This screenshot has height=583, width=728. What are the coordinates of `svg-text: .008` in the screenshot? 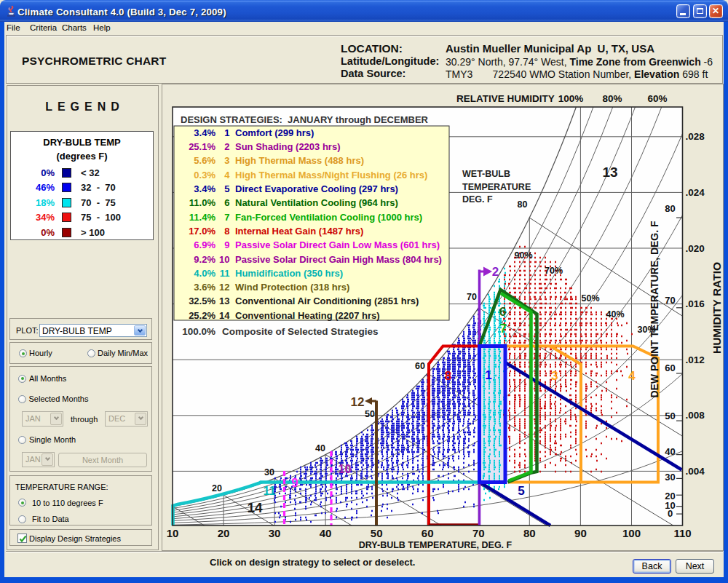 It's located at (696, 415).